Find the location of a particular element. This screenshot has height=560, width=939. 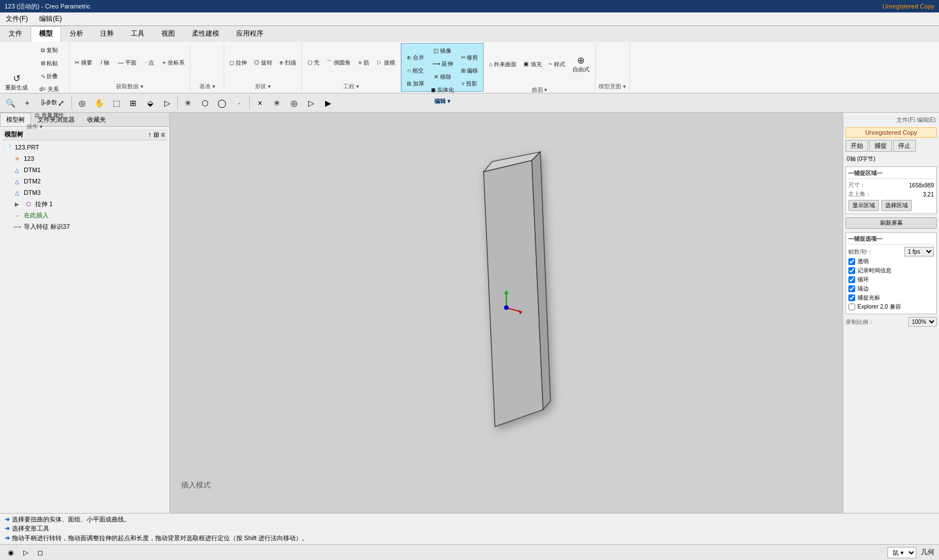

tab-flex: 柔性建模 is located at coordinates (206, 34).